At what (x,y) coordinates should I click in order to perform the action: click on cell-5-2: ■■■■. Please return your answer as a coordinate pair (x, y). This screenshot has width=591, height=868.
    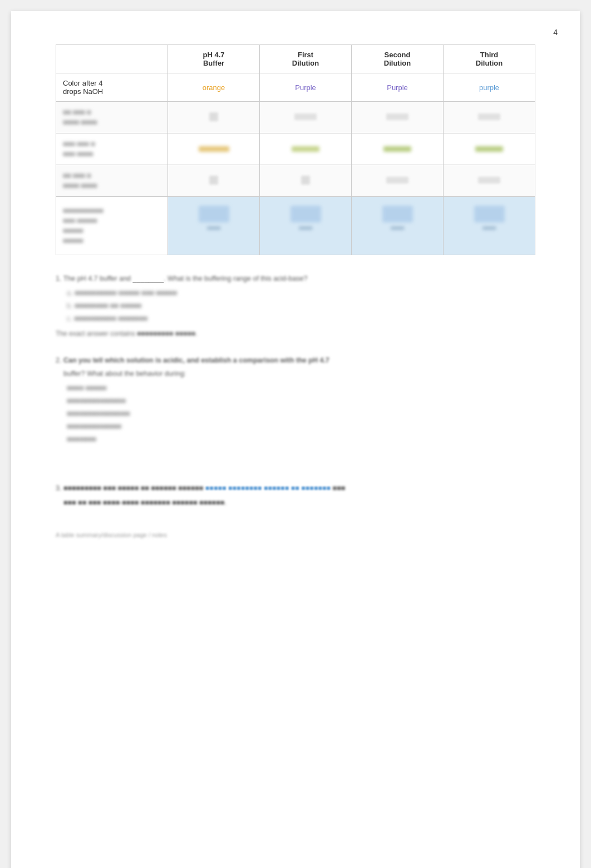
    Looking at the image, I should click on (306, 226).